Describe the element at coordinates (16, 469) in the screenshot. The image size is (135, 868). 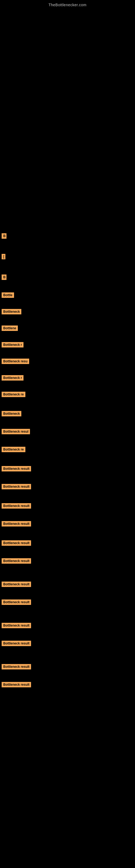
I see `bottleneck-label-14: Bottleneck result` at that location.